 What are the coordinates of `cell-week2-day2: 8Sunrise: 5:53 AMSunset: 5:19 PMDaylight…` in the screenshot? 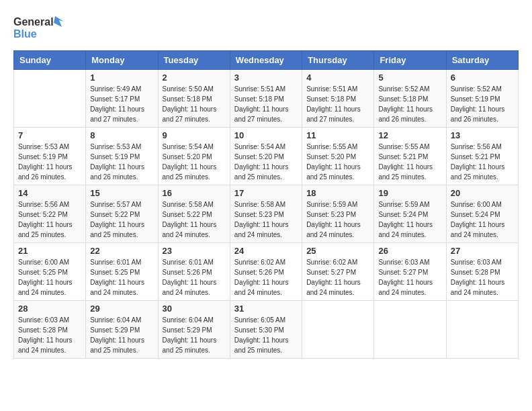 It's located at (122, 156).